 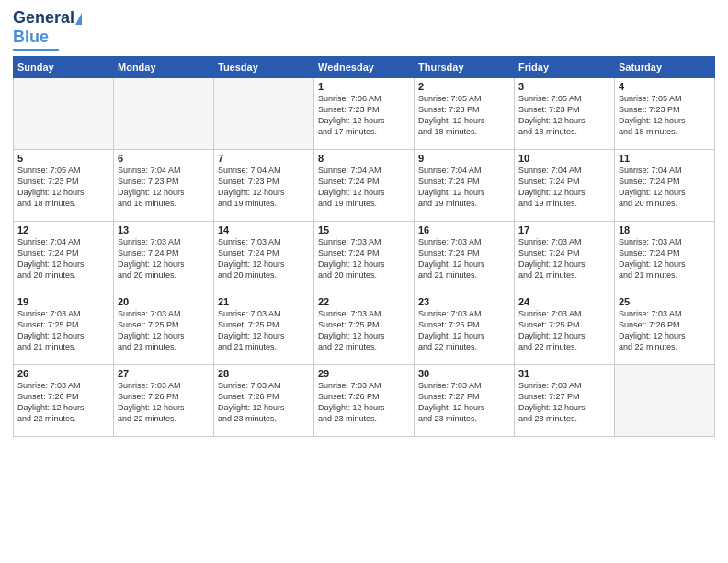 What do you see at coordinates (364, 373) in the screenshot?
I see `day-number: 29` at bounding box center [364, 373].